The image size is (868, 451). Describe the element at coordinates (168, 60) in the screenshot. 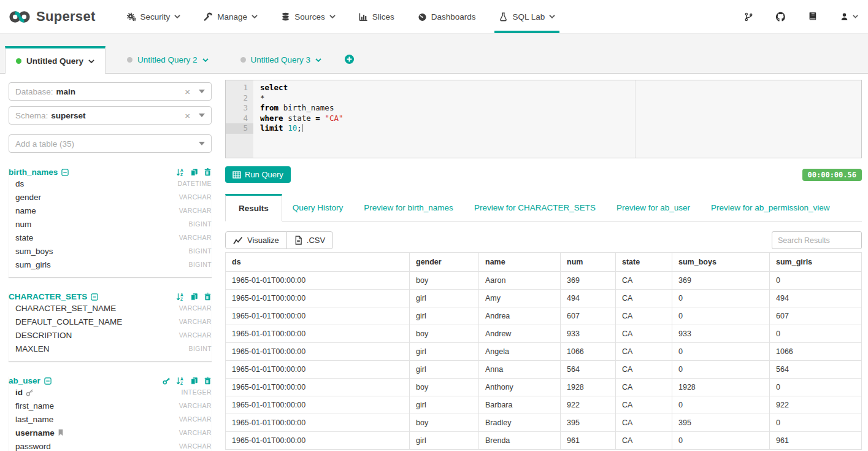

I see `query-tab-2: Untitled Query 2` at that location.